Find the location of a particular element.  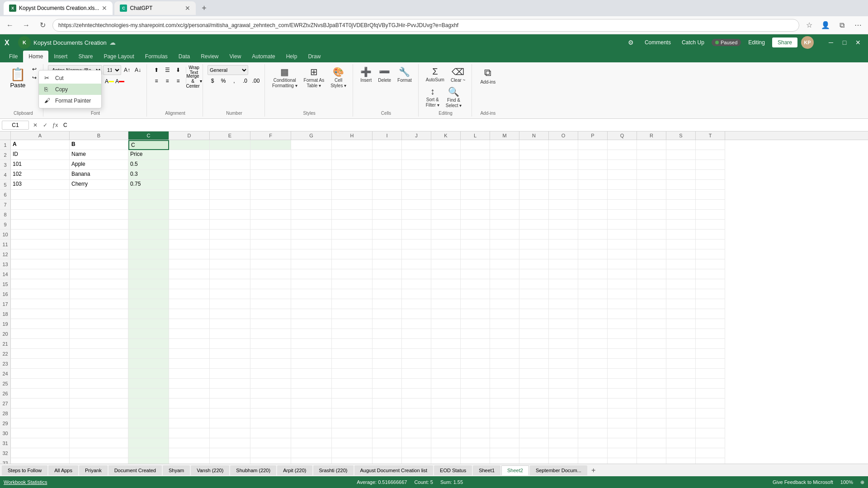

cell-d13 is located at coordinates (189, 264).